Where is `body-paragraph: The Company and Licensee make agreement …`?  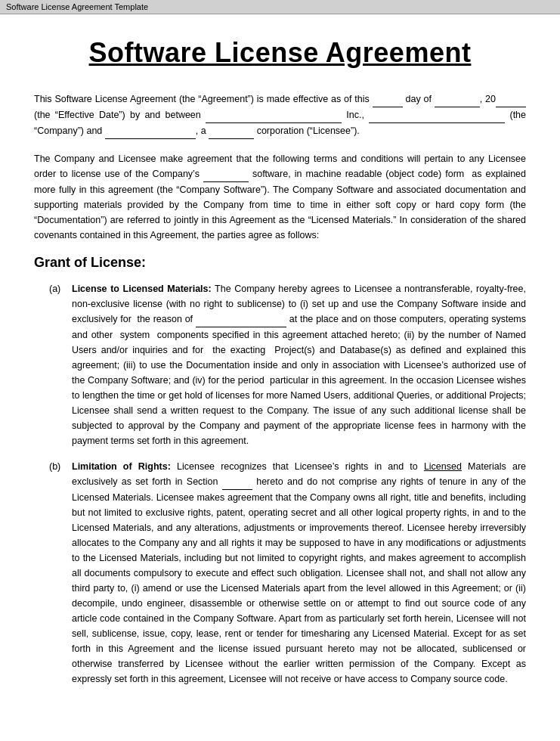 body-paragraph: The Company and Licensee make agreement … is located at coordinates (280, 197).